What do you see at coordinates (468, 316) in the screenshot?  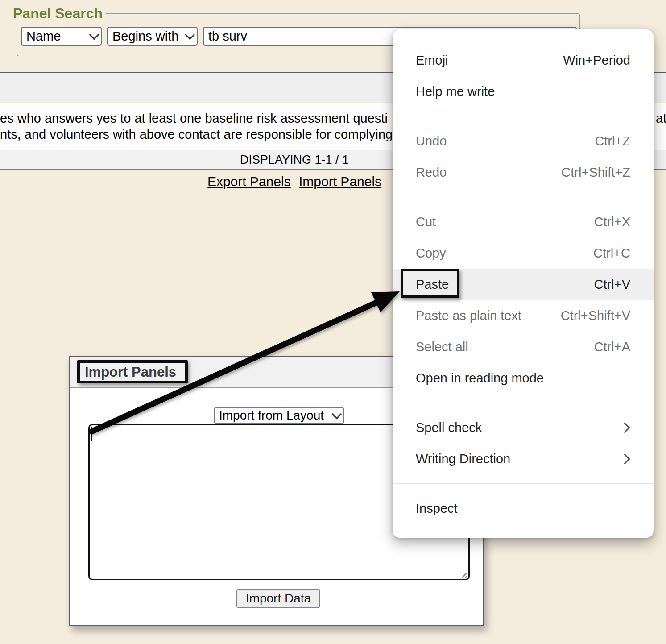 I see `menu-item-label: Paste as plain text` at bounding box center [468, 316].